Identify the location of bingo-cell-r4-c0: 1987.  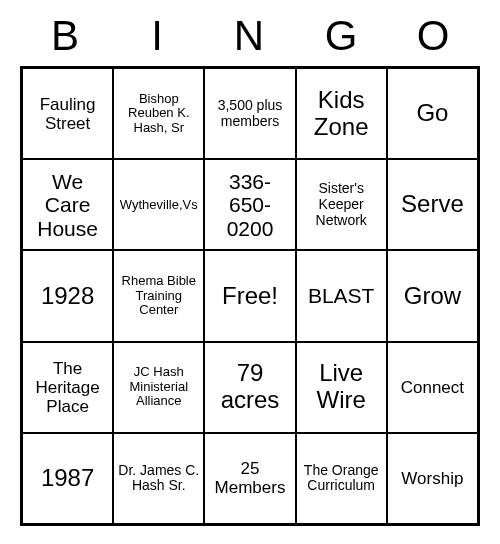
(68, 478).